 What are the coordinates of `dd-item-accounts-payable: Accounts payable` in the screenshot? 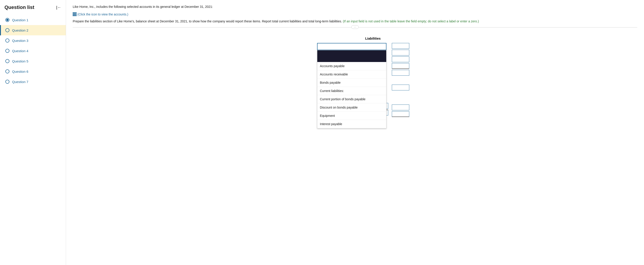 It's located at (352, 66).